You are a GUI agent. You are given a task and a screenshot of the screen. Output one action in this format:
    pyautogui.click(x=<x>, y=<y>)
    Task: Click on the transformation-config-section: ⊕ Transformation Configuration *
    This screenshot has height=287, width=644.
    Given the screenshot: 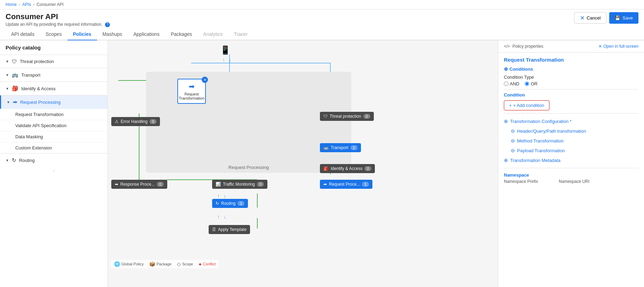 What is the action you would take?
    pyautogui.click(x=571, y=121)
    